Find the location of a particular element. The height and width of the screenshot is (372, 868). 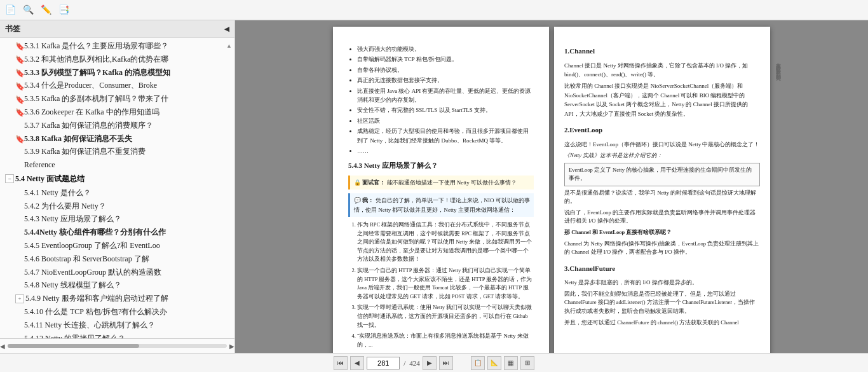

toc-item-536: 🔖 5.3.6 Zookeeper 在 Kafka 中的作用知道吗 is located at coordinates (117, 112).